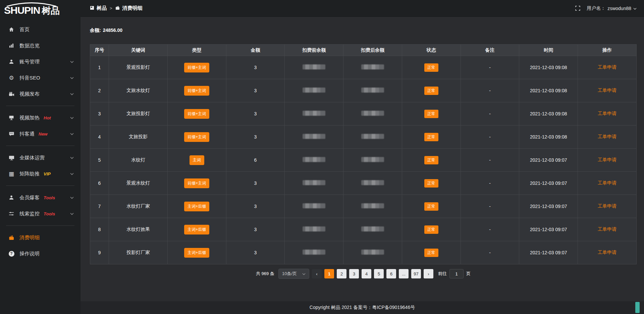  I want to click on column-header: 扣费后余额, so click(373, 50).